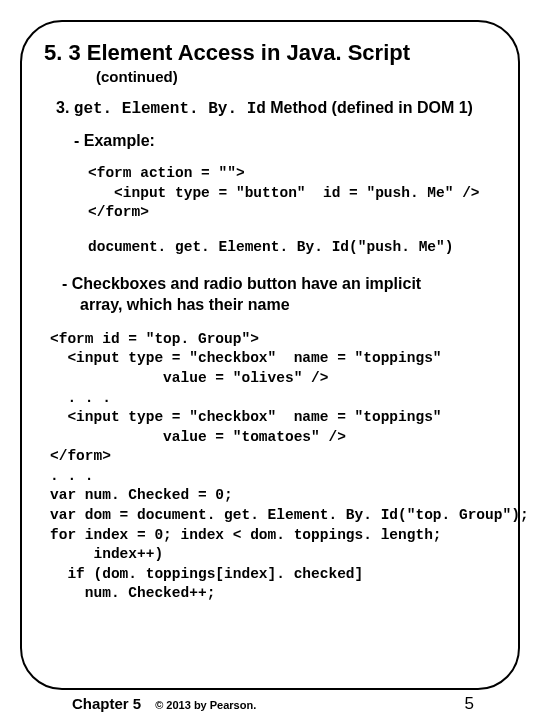 This screenshot has height=720, width=540. What do you see at coordinates (279, 294) in the screenshot?
I see `implicit-array-note: - Checkboxes and radio button have an im…` at bounding box center [279, 294].